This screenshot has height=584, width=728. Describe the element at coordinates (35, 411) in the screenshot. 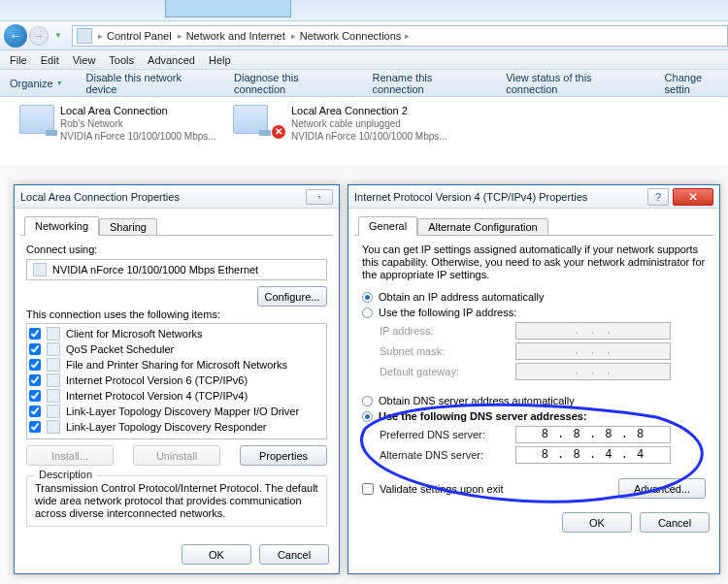

I see `chk-lltd-mapper` at that location.